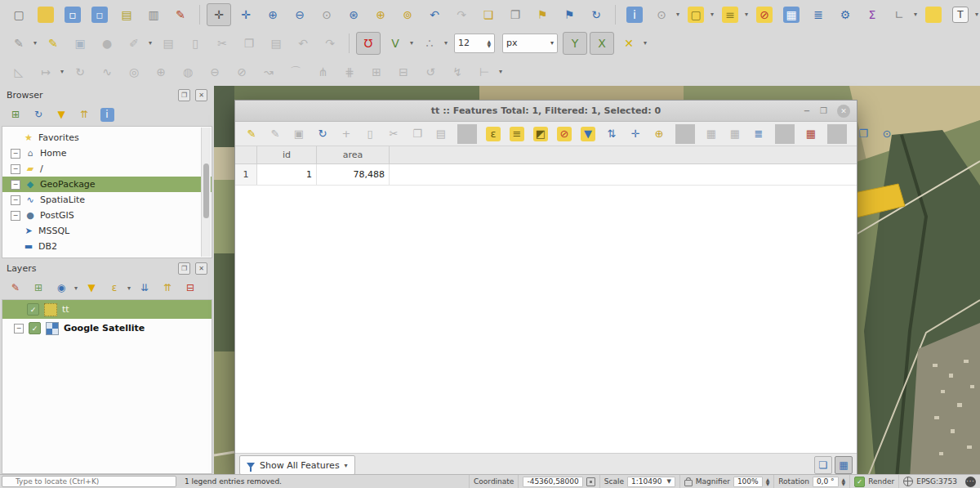  I want to click on stepper-arrows-icon: ▲▼, so click(488, 43).